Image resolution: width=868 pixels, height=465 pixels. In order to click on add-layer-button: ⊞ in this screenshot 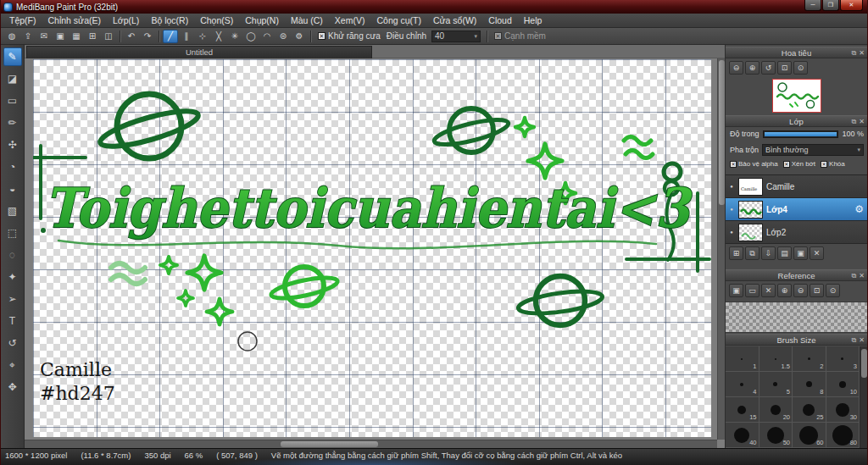, I will do `click(736, 253)`.